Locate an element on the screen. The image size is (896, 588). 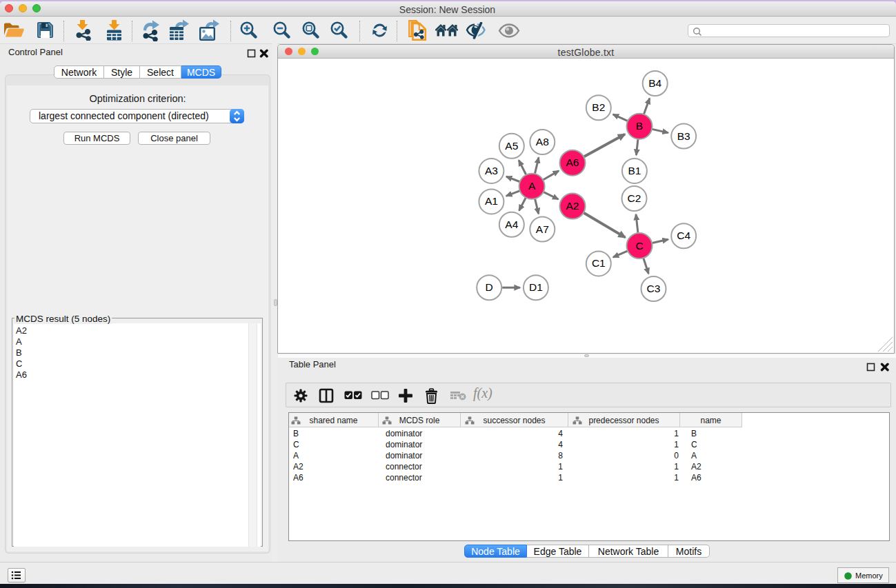
svg-text: A8 is located at coordinates (542, 142).